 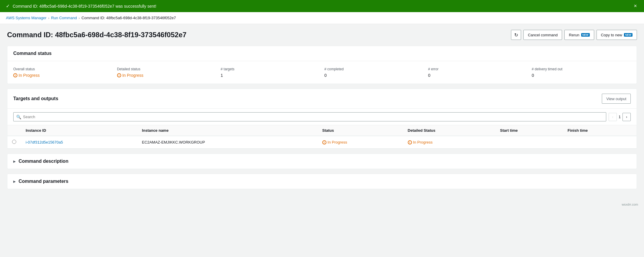 What do you see at coordinates (322, 142) in the screenshot?
I see `table-row: i-07df312d5e15670a5 EC2AMAZ-EMJIKKC.WORK…` at bounding box center [322, 142].